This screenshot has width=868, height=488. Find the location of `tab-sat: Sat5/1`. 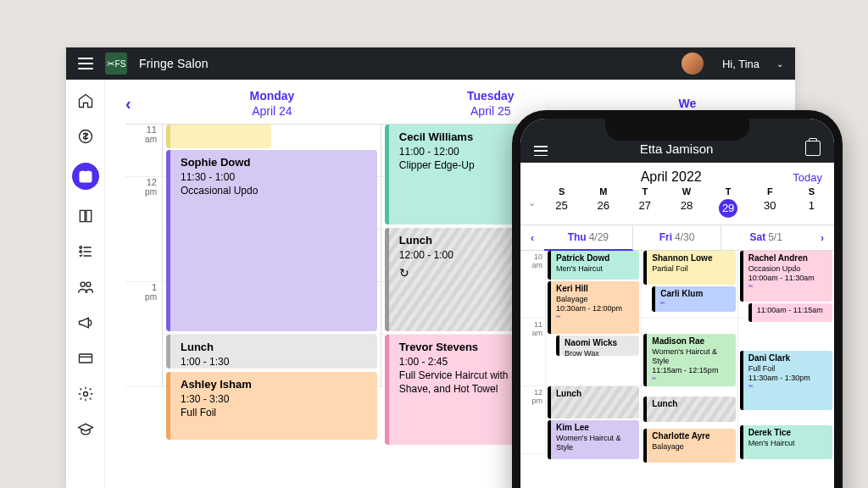

tab-sat: Sat5/1 is located at coordinates (766, 237).